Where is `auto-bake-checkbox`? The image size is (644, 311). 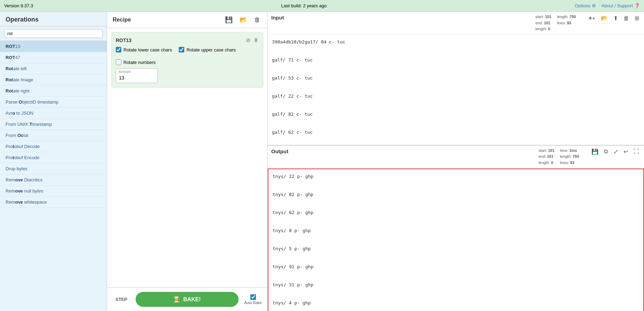
auto-bake-checkbox is located at coordinates (253, 297).